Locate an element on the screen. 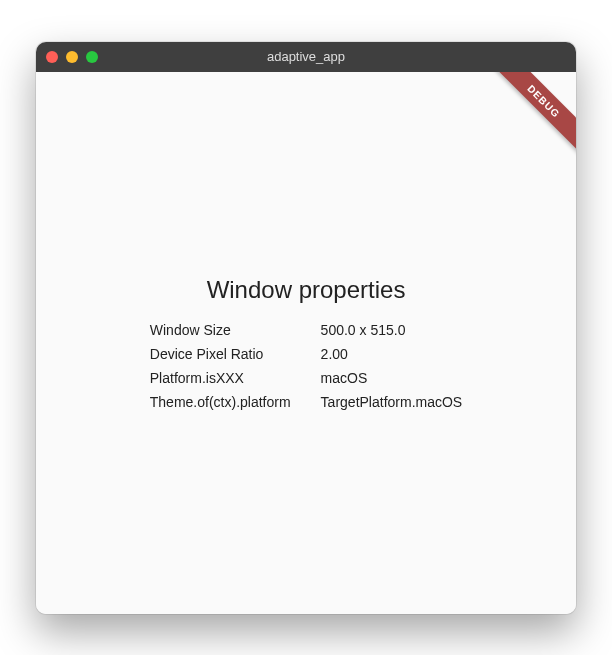 This screenshot has width=612, height=655. debug-banner: DEBUG is located at coordinates (531, 117).